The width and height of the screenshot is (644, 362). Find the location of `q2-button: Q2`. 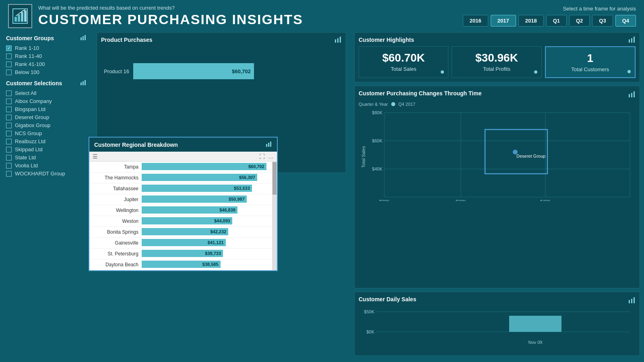

q2-button: Q2 is located at coordinates (580, 21).